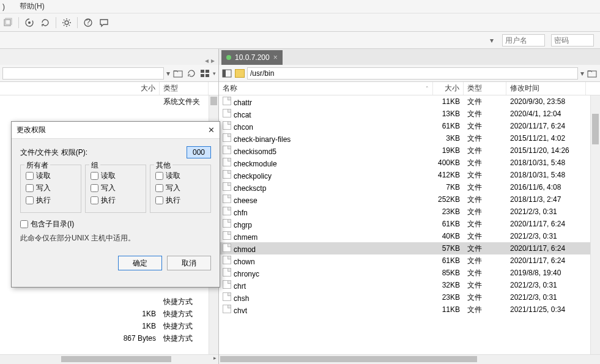  I want to click on file-name: chgrp, so click(326, 224).